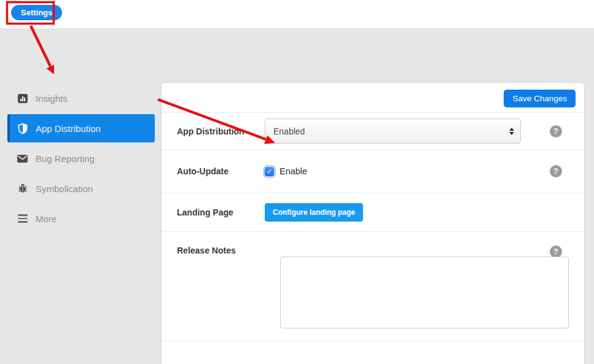  Describe the element at coordinates (424, 292) in the screenshot. I see `release-notes-textarea` at that location.